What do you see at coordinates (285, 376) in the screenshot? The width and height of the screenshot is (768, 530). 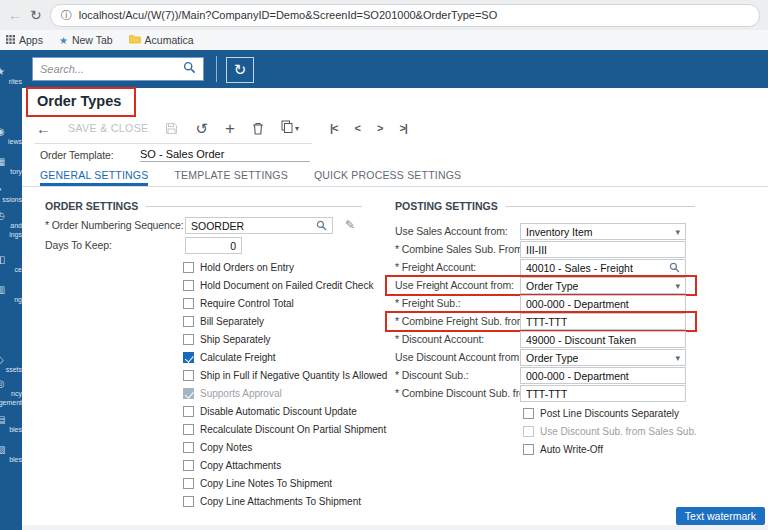 I see `checkbox-ship-in-full-if-negative-quantity: Ship in Full if Negative Quantity Is All…` at bounding box center [285, 376].